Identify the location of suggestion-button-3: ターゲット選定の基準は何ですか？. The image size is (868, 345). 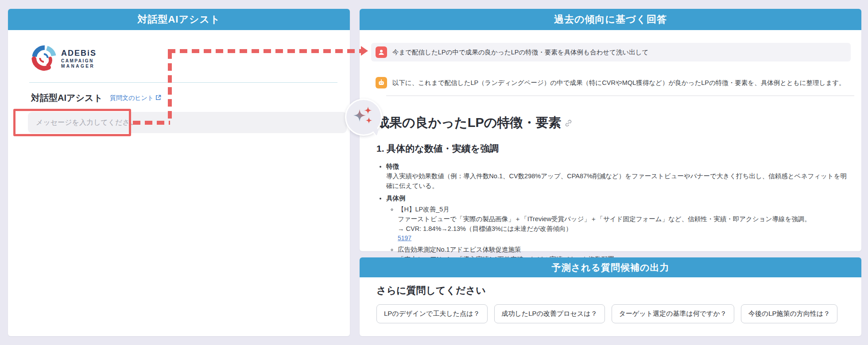
(673, 314).